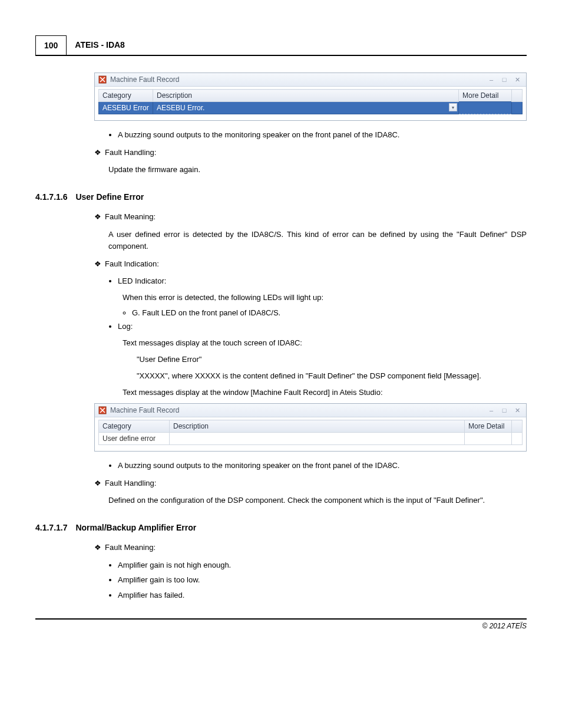 Image resolution: width=562 pixels, height=728 pixels. What do you see at coordinates (306, 108) in the screenshot?
I see `cell-description: AESEBU Error. ▾` at bounding box center [306, 108].